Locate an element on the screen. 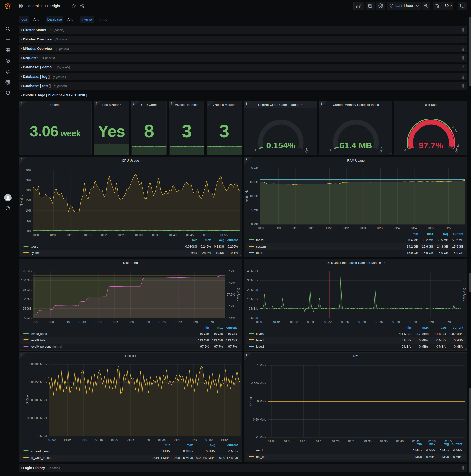 The height and width of the screenshot is (476, 471). svg-text: 20 MB/s is located at coordinates (252, 290).